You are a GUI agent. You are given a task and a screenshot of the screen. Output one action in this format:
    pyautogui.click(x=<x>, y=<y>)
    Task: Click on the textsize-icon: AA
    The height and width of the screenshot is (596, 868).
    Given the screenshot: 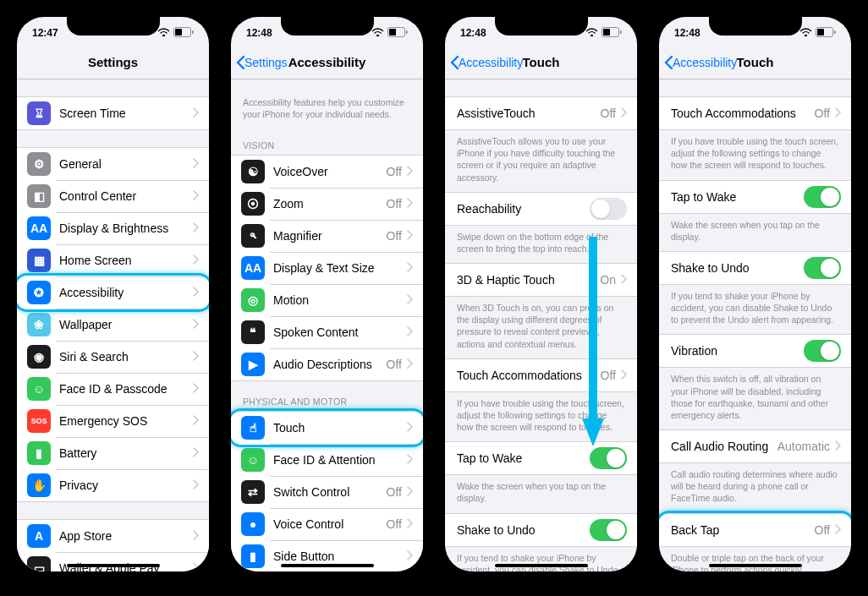 What is the action you would take?
    pyautogui.click(x=253, y=268)
    